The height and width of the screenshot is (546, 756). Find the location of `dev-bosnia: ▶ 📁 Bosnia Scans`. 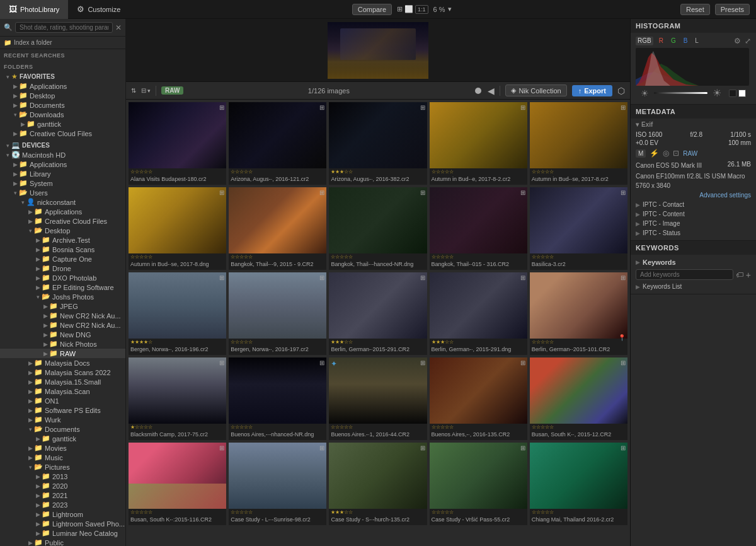

dev-bosnia: ▶ 📁 Bosnia Scans is located at coordinates (63, 250).